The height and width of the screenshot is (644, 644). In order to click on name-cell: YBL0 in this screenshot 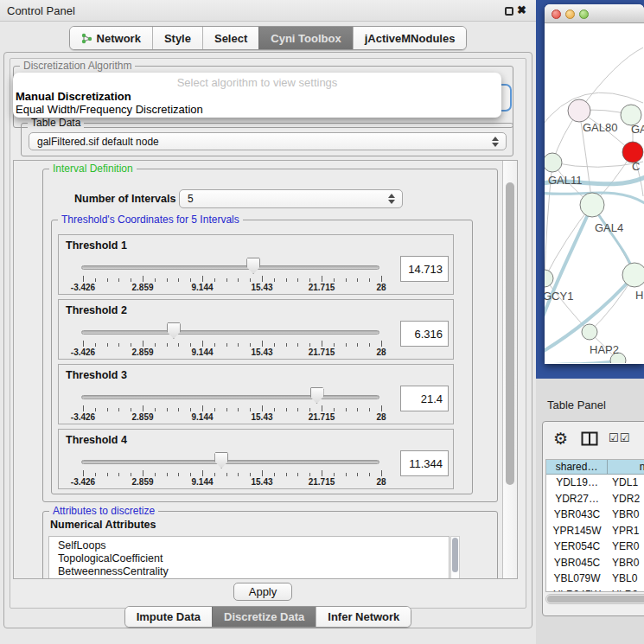, I will do `click(626, 579)`.